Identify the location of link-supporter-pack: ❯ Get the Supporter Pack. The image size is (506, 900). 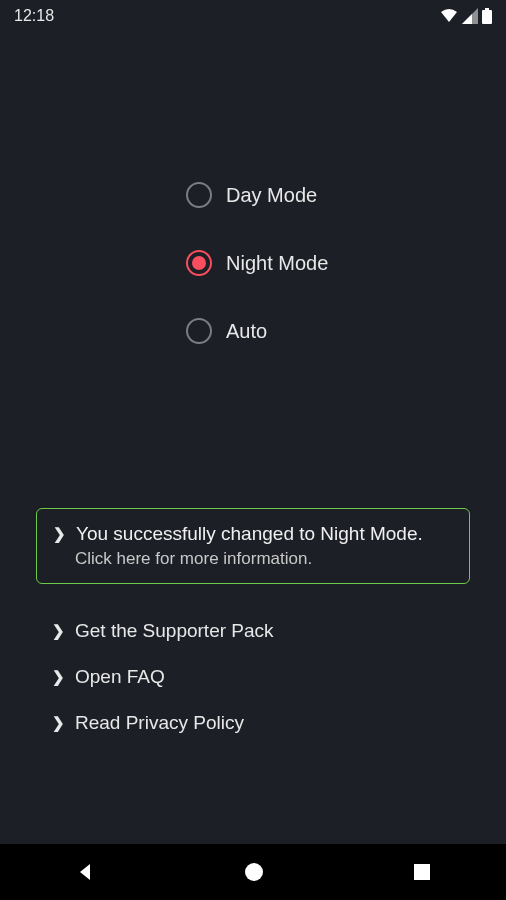
(253, 631).